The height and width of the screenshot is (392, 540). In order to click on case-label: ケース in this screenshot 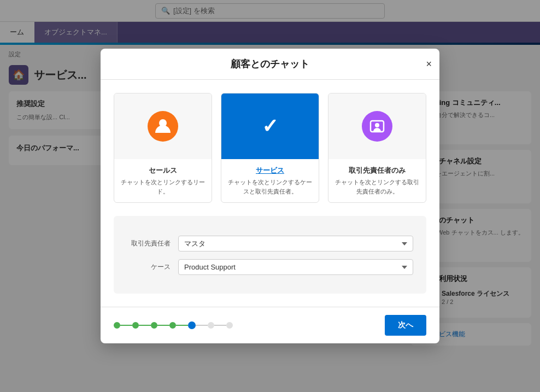, I will do `click(149, 267)`.